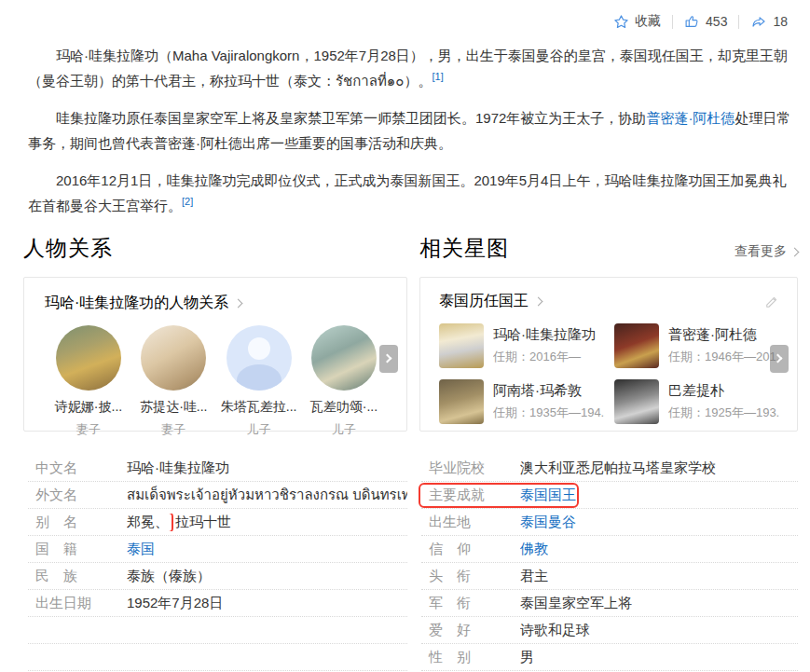 The image size is (810, 672). I want to click on info-row-title: 头 衔 君主, so click(610, 576).